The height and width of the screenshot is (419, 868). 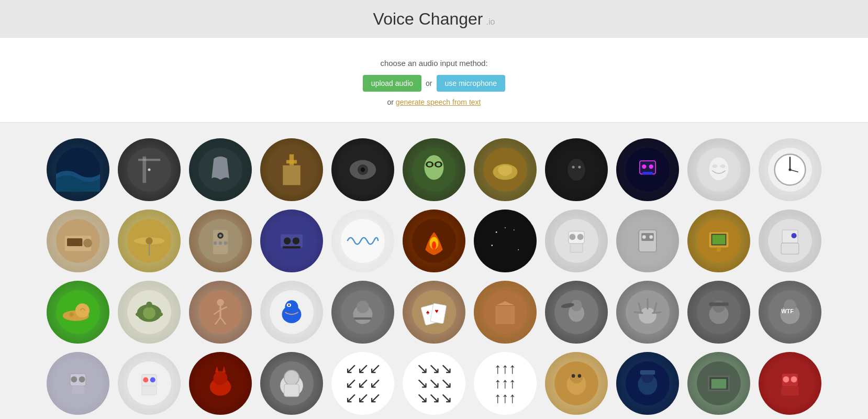 What do you see at coordinates (434, 19) in the screenshot?
I see `header: Voice Changer .io` at bounding box center [434, 19].